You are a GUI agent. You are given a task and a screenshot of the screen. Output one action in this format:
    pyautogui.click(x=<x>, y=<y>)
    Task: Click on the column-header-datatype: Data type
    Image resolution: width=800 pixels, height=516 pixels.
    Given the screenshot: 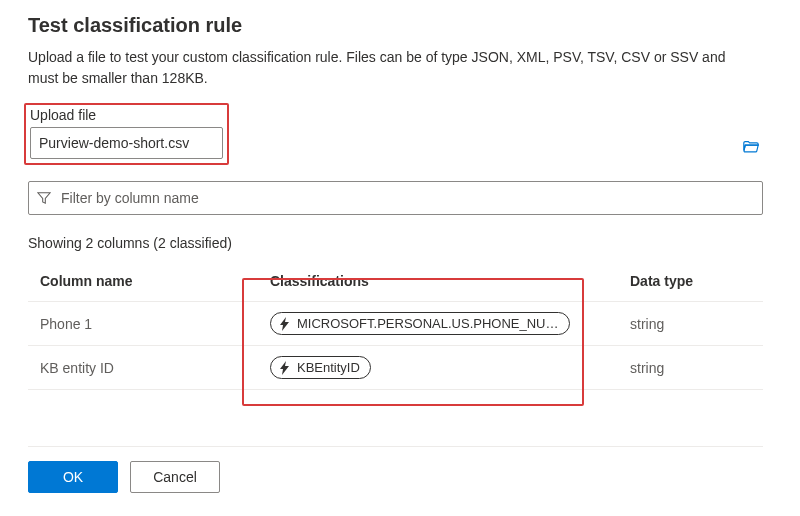 What is the action you would take?
    pyautogui.click(x=690, y=282)
    